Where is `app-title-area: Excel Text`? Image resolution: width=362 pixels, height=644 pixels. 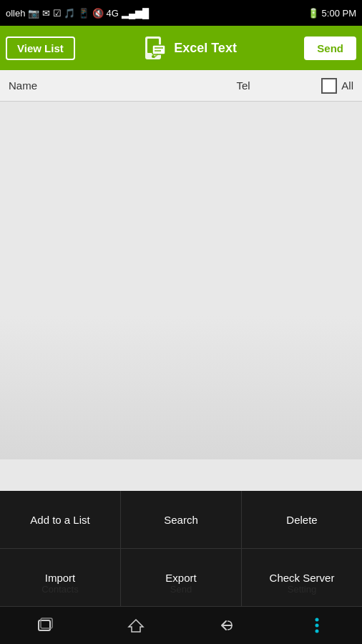 app-title-area: Excel Text is located at coordinates (190, 48).